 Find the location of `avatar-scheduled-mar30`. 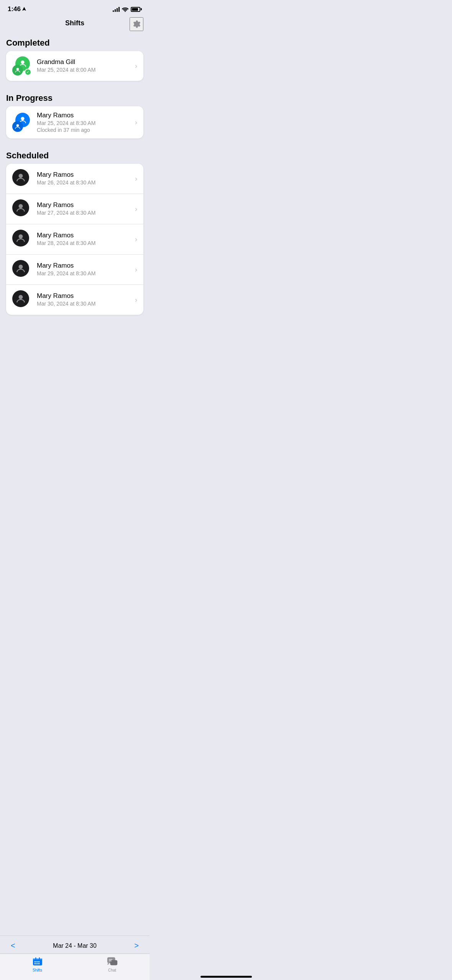

avatar-scheduled-mar30 is located at coordinates (22, 300).